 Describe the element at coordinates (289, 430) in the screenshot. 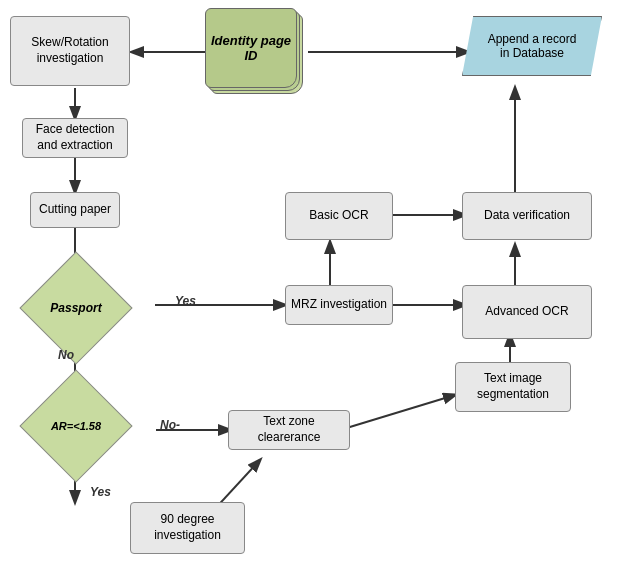

I see `text-zone-box: Text zone clearerance` at that location.